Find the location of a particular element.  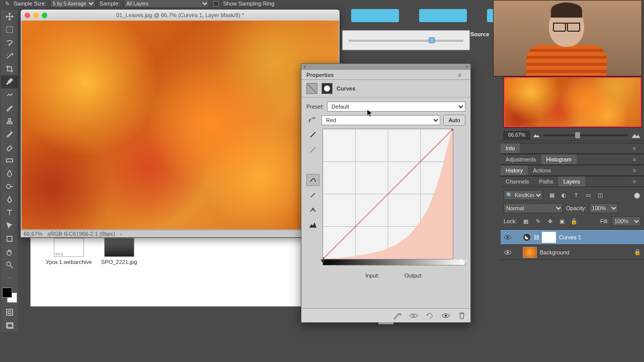

tab-layers: Layers is located at coordinates (572, 182).